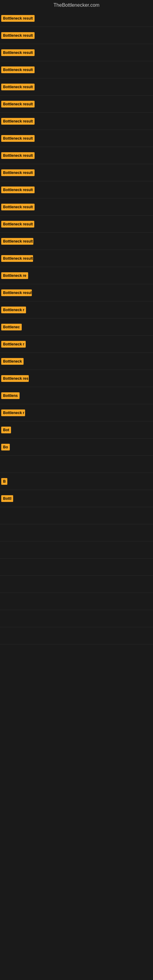  I want to click on site-title-text: TheBottlenecker.com, so click(76, 5).